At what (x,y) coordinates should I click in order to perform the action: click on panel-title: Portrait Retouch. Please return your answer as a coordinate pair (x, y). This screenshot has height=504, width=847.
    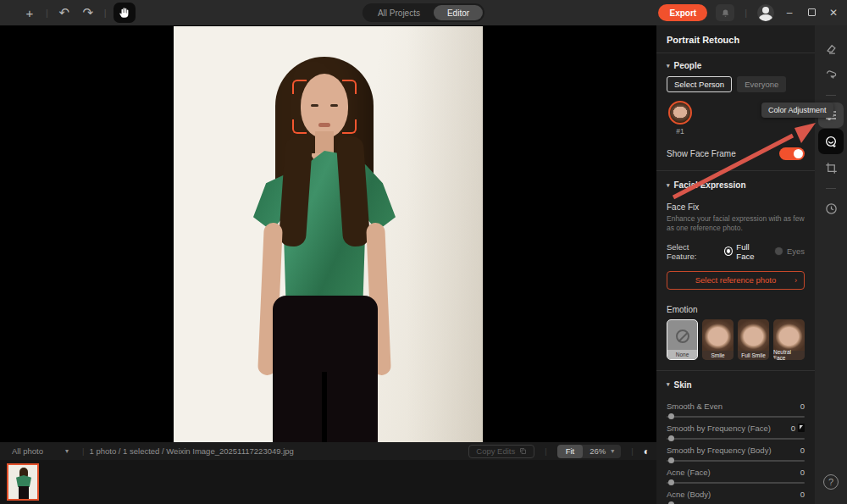
    Looking at the image, I should click on (735, 39).